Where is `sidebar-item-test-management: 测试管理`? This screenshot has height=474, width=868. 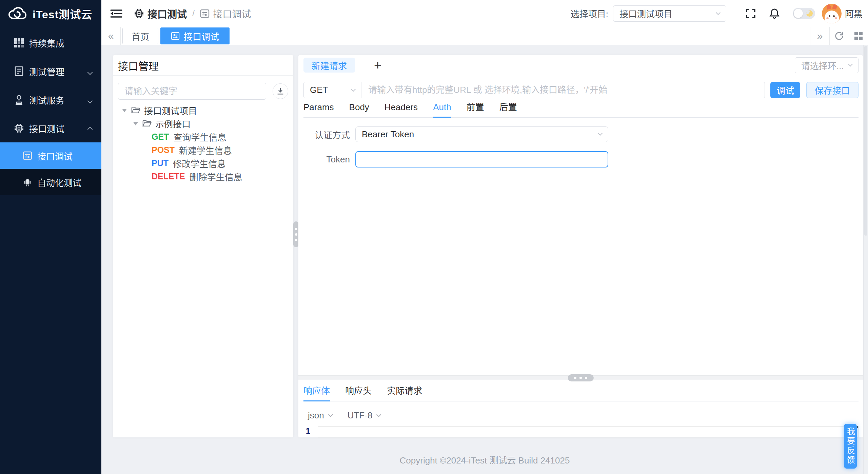
sidebar-item-test-management: 测试管理 is located at coordinates (51, 71).